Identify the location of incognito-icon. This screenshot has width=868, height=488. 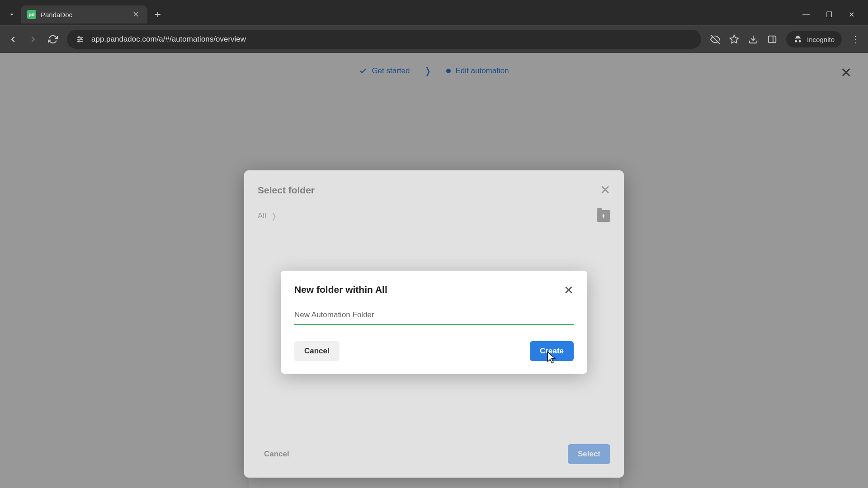
(798, 39).